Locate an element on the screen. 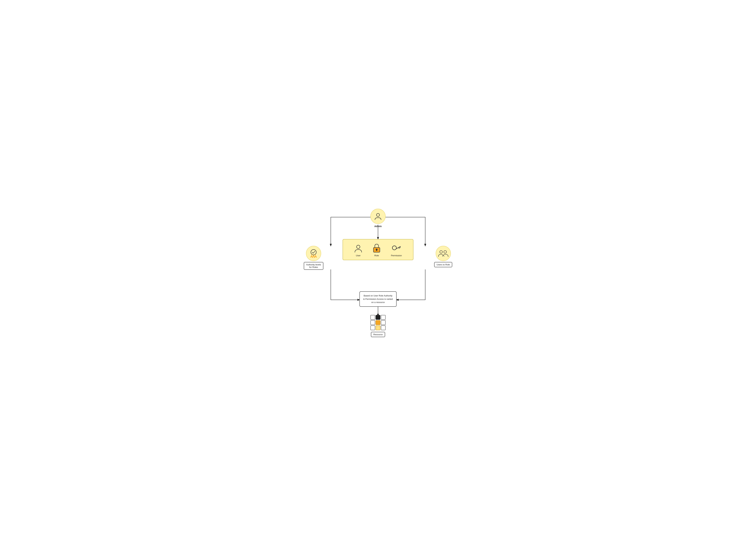 Image resolution: width=756 pixels, height=549 pixels. diagram-container: Admin User is located at coordinates (378, 275).